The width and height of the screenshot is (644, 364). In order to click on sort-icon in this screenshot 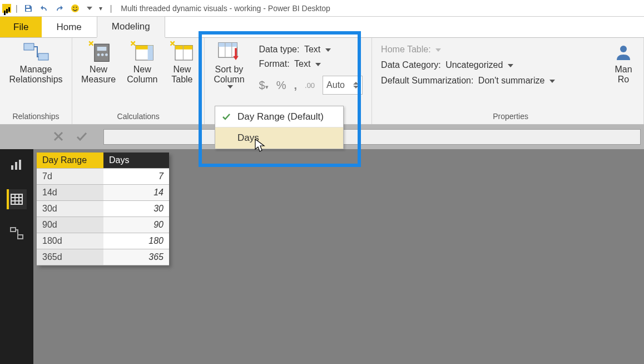, I will do `click(229, 52)`.